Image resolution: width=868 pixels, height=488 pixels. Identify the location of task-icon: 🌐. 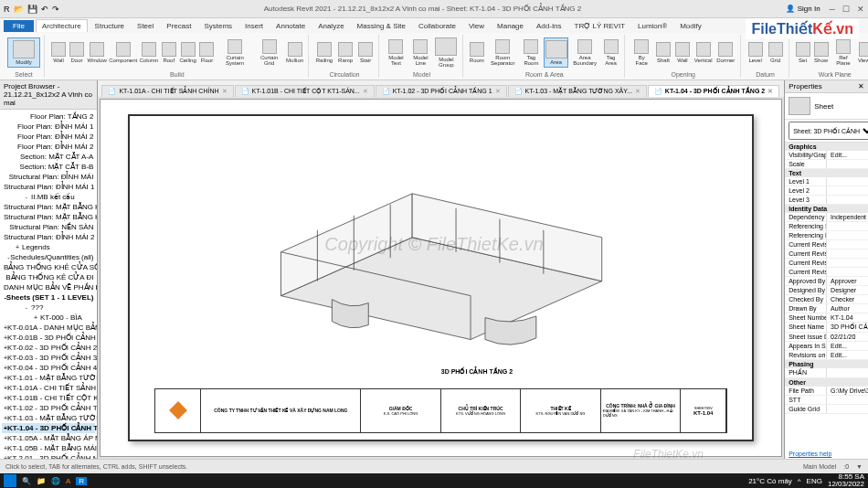
(56, 481).